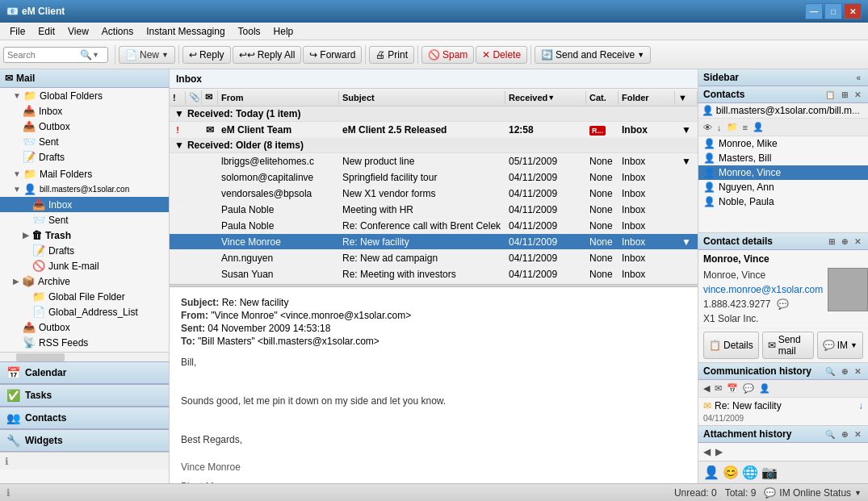  Describe the element at coordinates (830, 95) in the screenshot. I see `contacts-tool-1: 📋` at that location.